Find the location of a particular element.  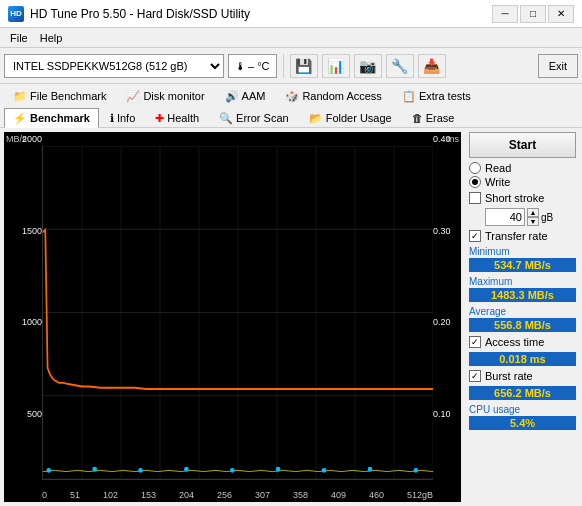

tab-bar: 📁 File Benchmark 📈 Disk monitor 🔊 AAM 🎲 … is located at coordinates (291, 106).